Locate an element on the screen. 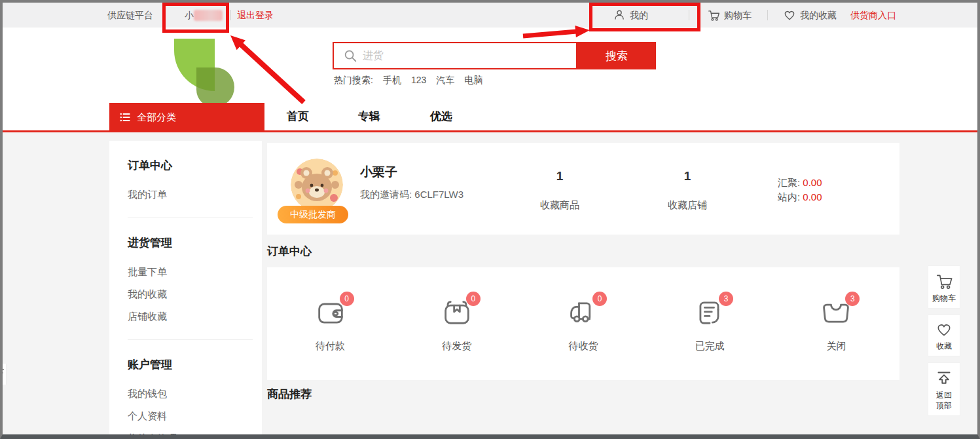 The width and height of the screenshot is (980, 439). product-recommend-title: 商品推荐 is located at coordinates (289, 394).